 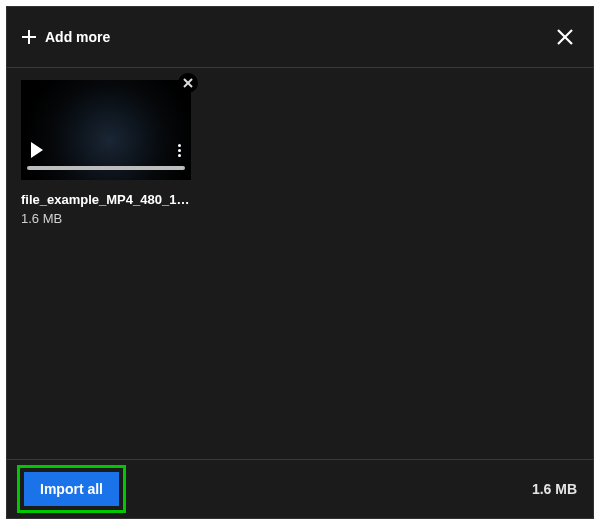 What do you see at coordinates (106, 150) in the screenshot?
I see `player-controls` at bounding box center [106, 150].